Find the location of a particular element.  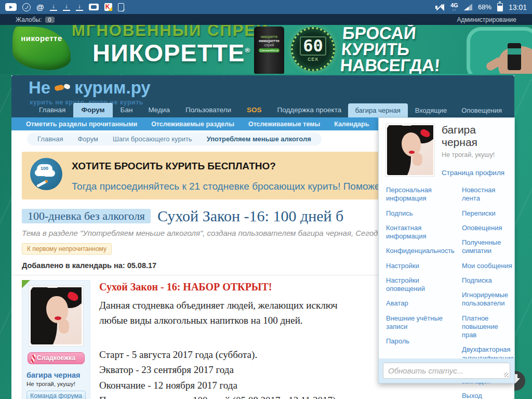

broken-cigarette-icon is located at coordinates (62, 88).